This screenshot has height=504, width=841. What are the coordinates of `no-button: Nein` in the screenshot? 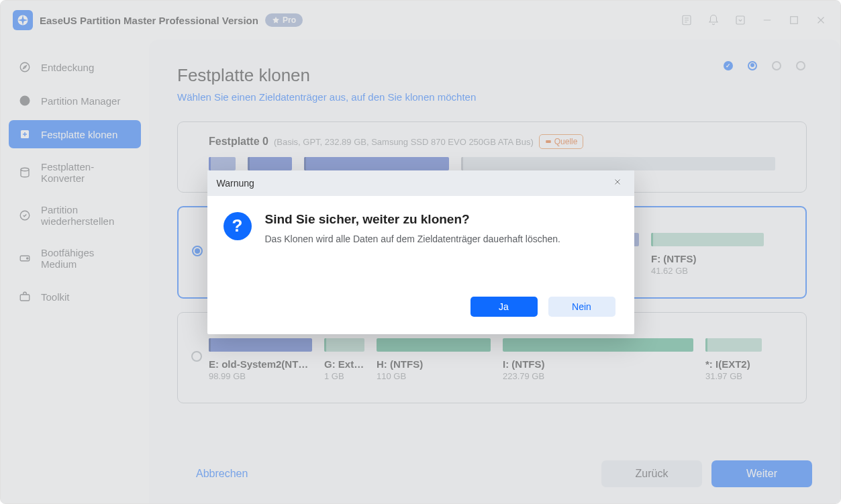 It's located at (582, 307).